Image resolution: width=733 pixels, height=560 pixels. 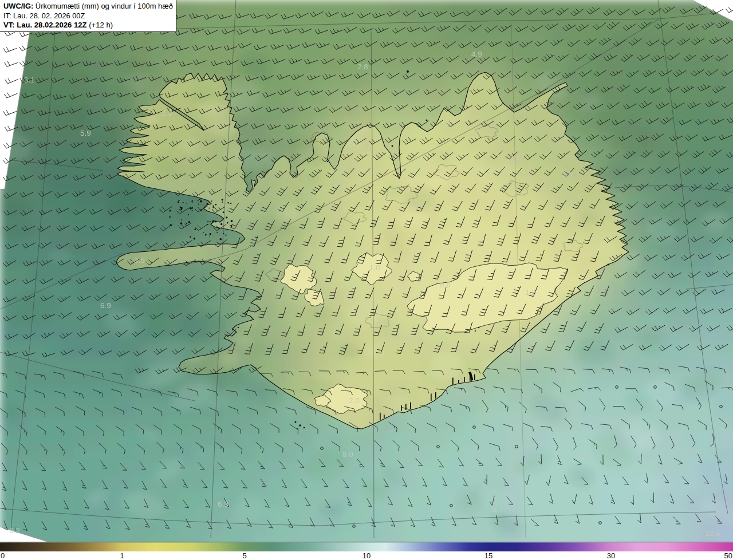 What do you see at coordinates (567, 174) in the screenshot?
I see `svg-text: 1.6` at bounding box center [567, 174].